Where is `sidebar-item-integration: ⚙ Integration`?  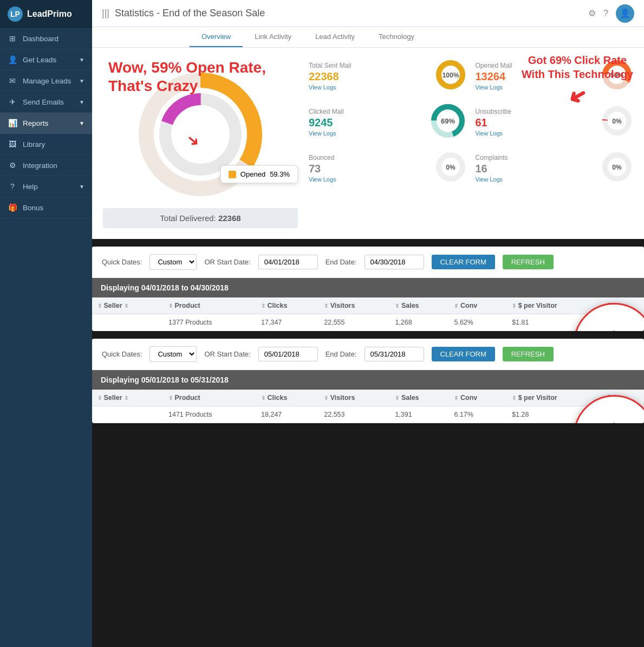
sidebar-item-integration: ⚙ Integration is located at coordinates (46, 166).